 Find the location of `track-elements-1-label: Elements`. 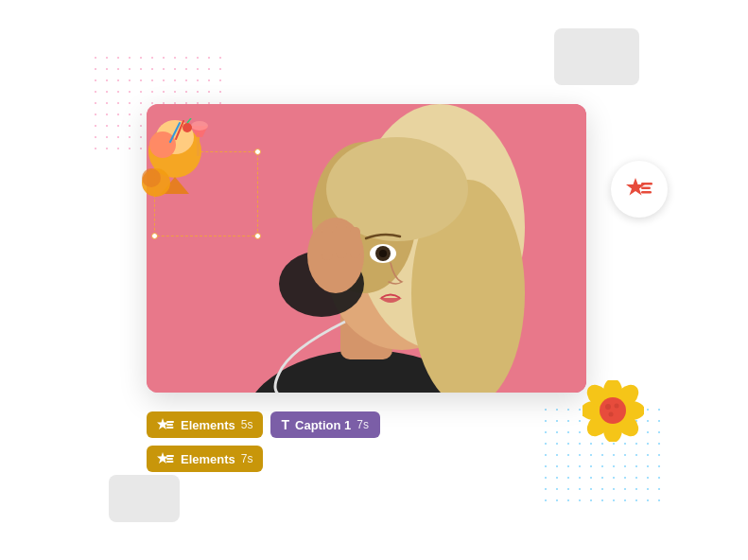

track-elements-1-label: Elements is located at coordinates (208, 426).